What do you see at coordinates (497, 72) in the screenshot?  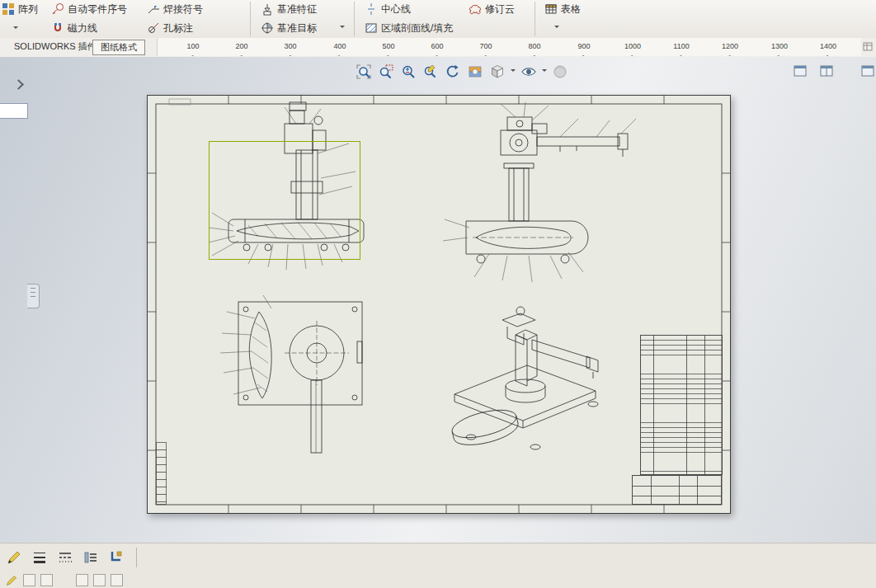 I see `display-style-button` at bounding box center [497, 72].